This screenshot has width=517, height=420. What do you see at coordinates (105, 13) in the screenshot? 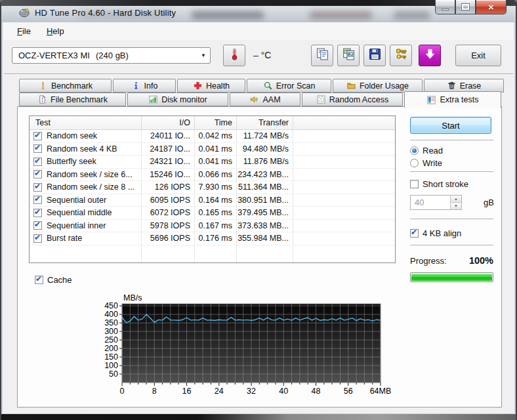
I see `window-title: HD Tune Pro 4.60 - Hard Disk Utility` at bounding box center [105, 13].